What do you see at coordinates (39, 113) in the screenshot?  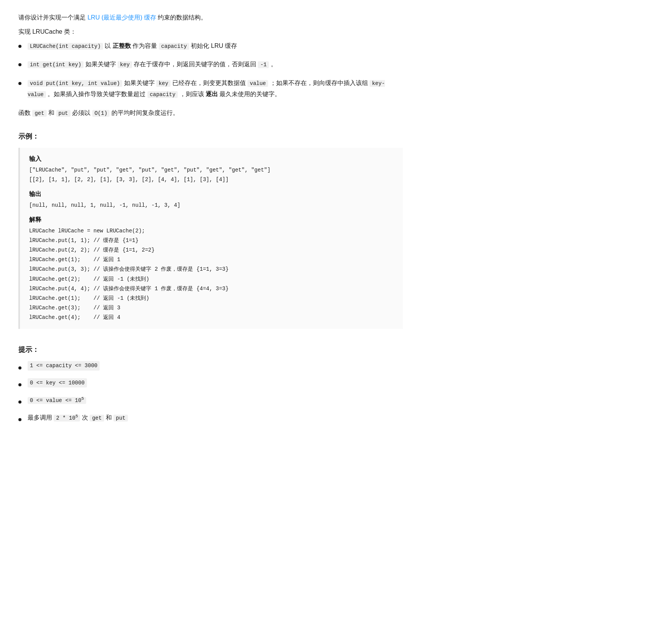 I see `code-get-ref: get` at bounding box center [39, 113].